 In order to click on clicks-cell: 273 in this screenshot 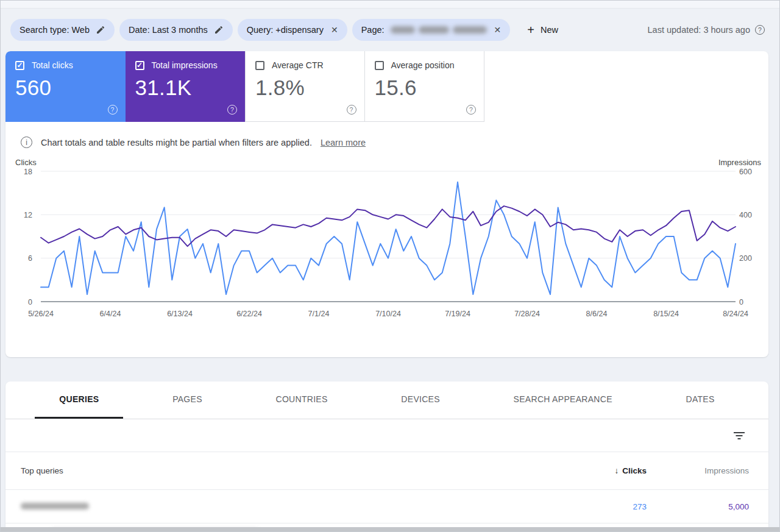, I will do `click(590, 507)`.